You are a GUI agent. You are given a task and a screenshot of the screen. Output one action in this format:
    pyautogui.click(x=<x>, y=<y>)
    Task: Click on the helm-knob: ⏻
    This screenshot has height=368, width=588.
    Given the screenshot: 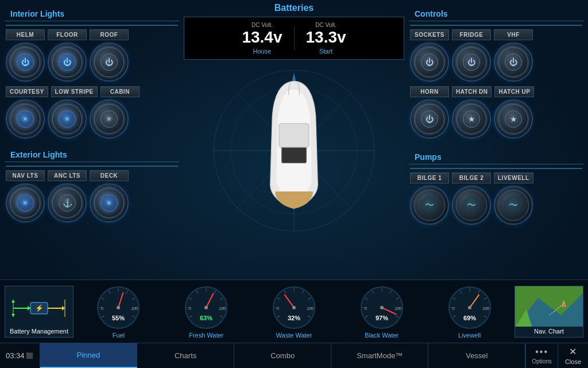 What is the action you would take?
    pyautogui.click(x=25, y=62)
    